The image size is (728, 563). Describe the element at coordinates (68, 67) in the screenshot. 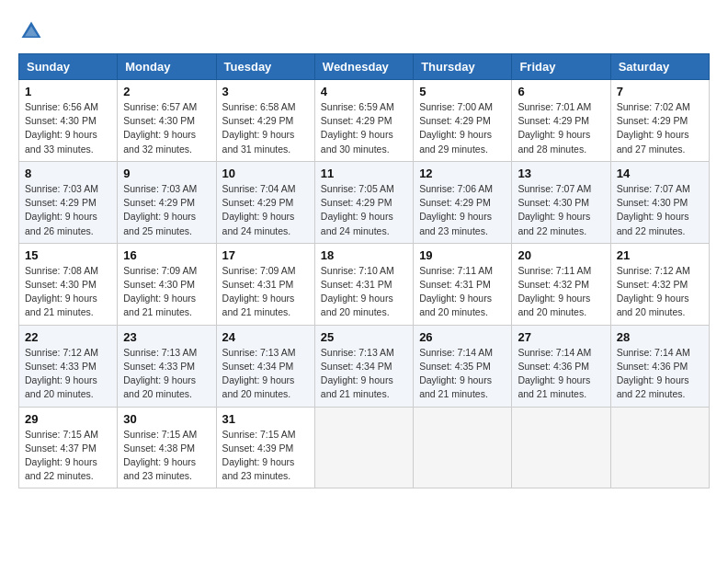

I see `day-of-week-header: Sunday` at that location.